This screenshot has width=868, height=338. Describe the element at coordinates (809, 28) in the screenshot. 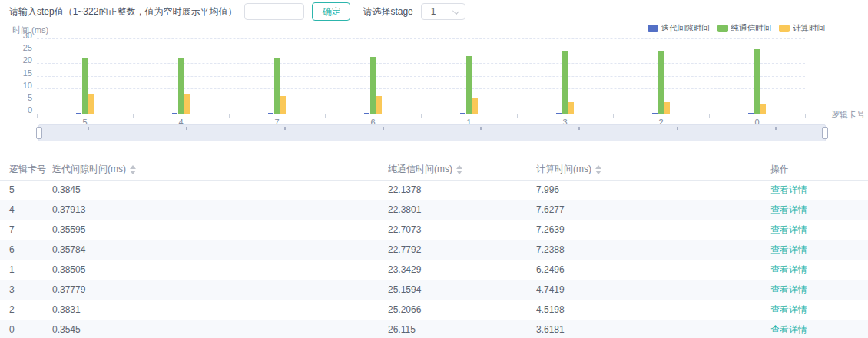

I see `legend-label: 计算时间` at that location.